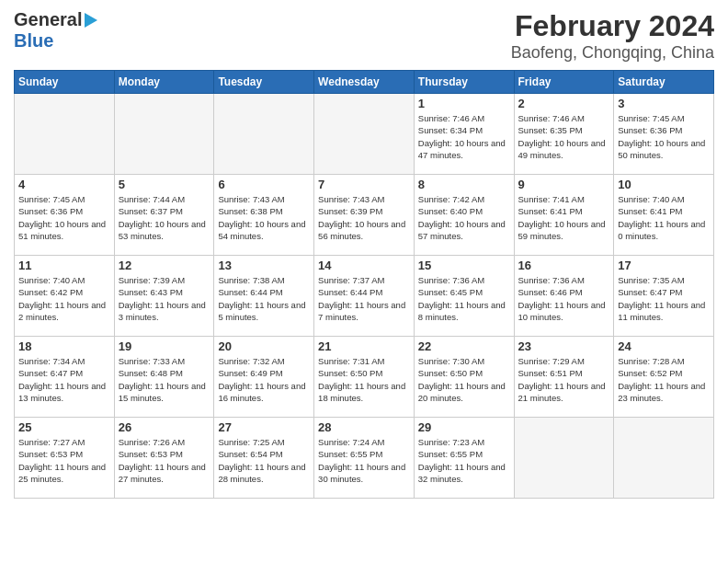  What do you see at coordinates (364, 217) in the screenshot?
I see `day-info: Sunrise: 7:43 AMSunset: 6:39 PMDaylight:…` at bounding box center [364, 217].